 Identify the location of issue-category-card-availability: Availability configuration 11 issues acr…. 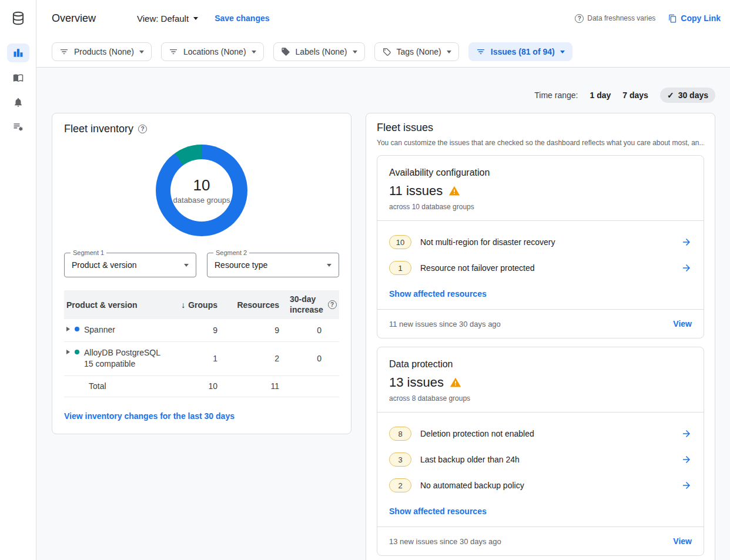
(541, 247).